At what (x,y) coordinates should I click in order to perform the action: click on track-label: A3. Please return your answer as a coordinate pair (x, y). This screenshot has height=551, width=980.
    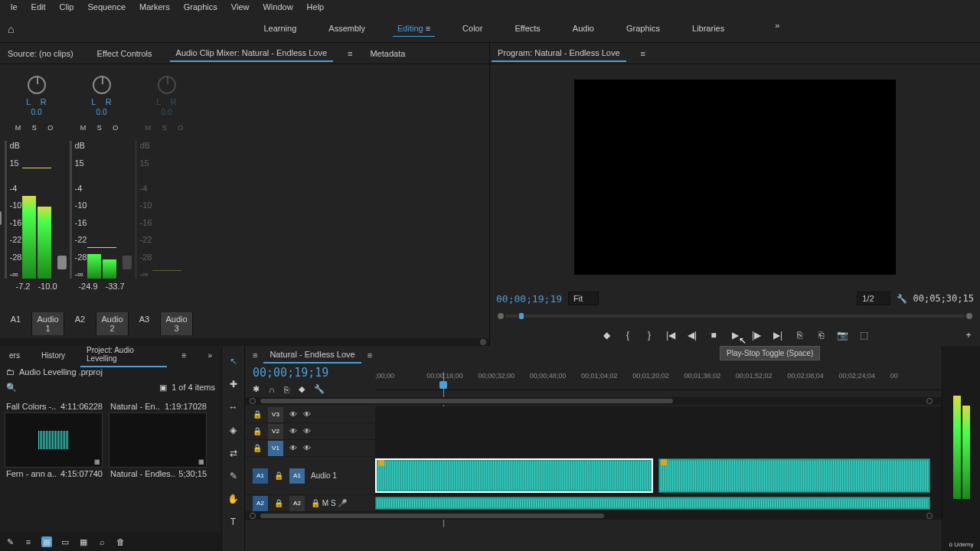
    Looking at the image, I should click on (145, 324).